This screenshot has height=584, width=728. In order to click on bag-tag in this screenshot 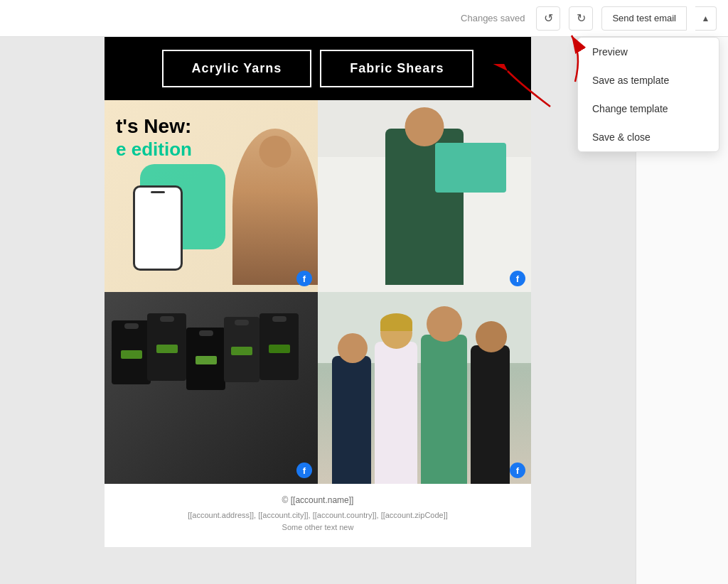, I will do `click(132, 355)`.